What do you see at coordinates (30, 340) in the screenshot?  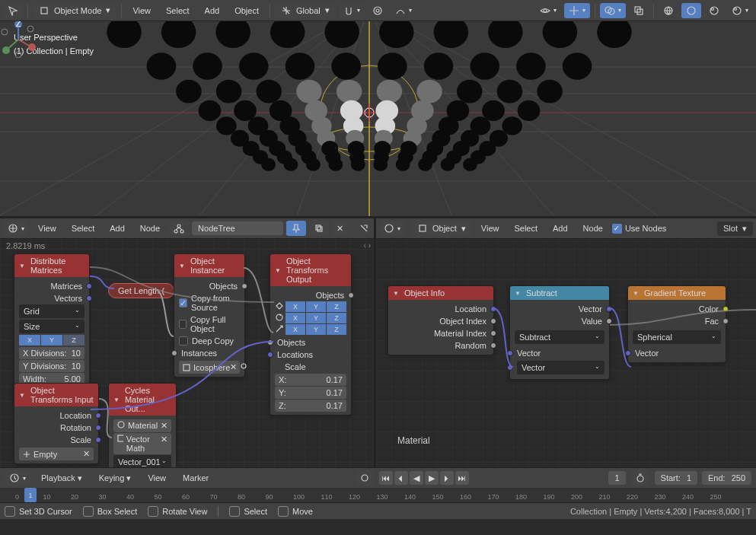 I see `axis-x: X` at bounding box center [30, 340].